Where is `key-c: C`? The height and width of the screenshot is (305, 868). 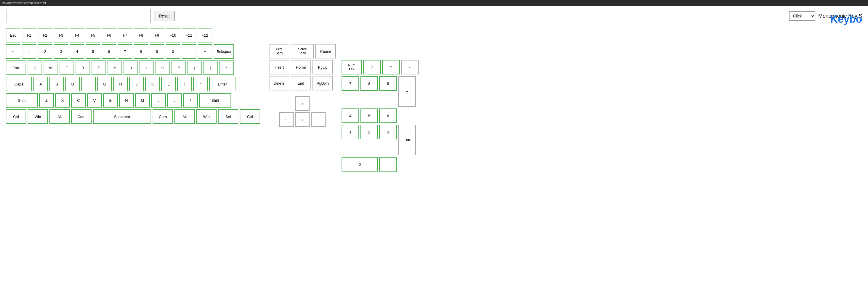 key-c: C is located at coordinates (78, 100).